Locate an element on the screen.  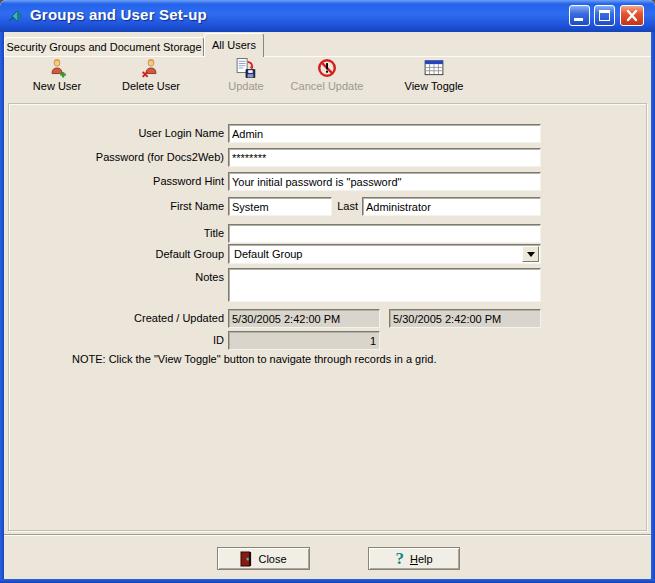
cancel-update-label: Cancel Update is located at coordinates (327, 86).